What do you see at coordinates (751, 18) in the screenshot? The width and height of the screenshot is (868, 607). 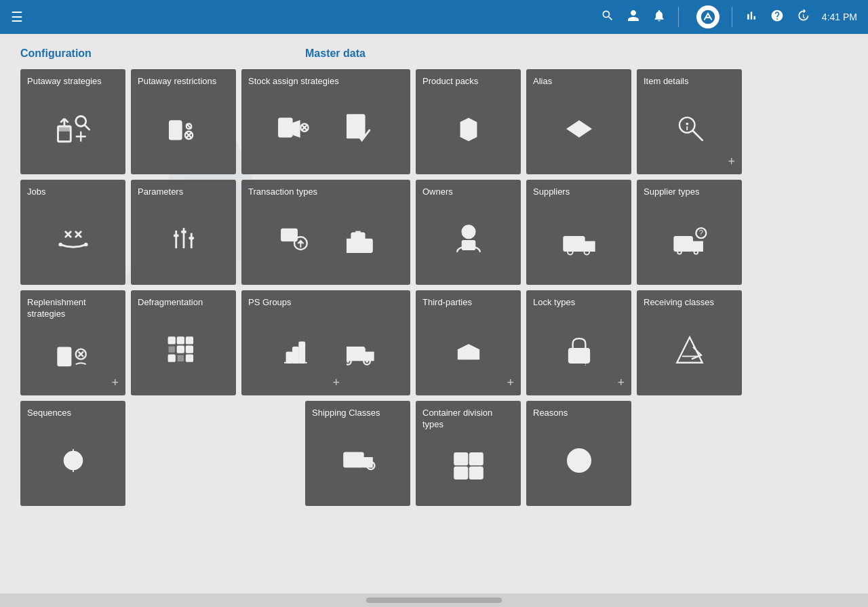 I see `chart-icon` at bounding box center [751, 18].